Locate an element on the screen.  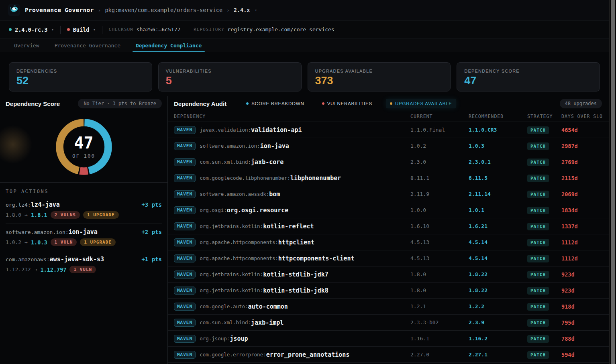
current-version: 1.0.2 is located at coordinates (14, 242).